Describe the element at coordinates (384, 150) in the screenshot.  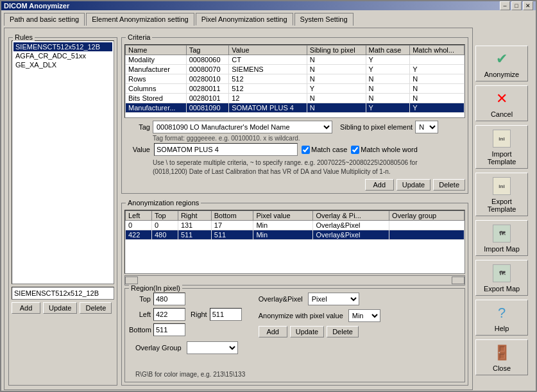
I see `match-whole-label: Match whole word` at that location.